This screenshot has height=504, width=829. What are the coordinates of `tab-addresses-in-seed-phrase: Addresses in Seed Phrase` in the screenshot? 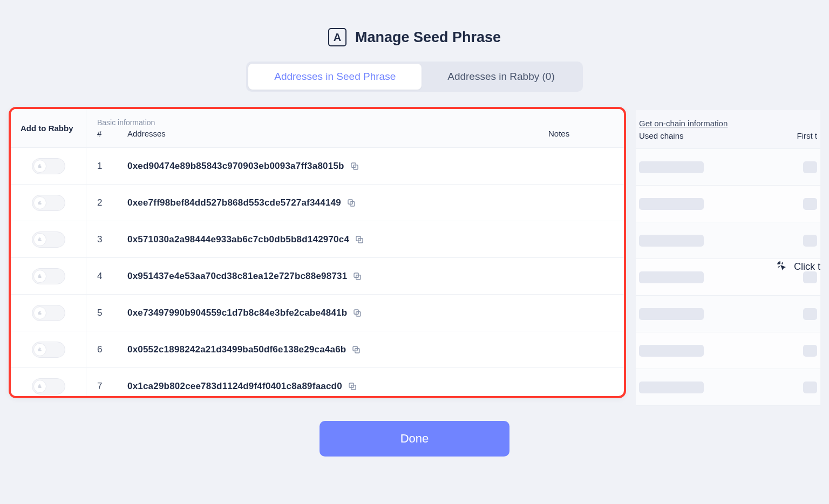 It's located at (335, 77).